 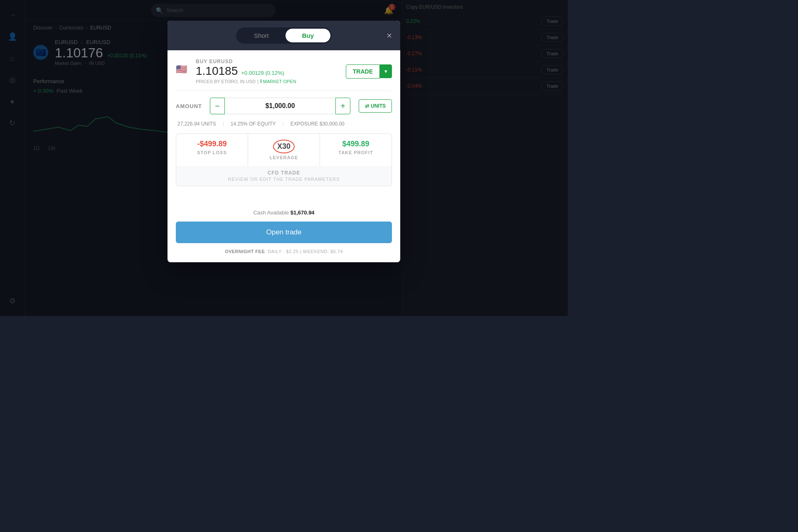 I want to click on exposure: EXPOSURE $30,000.00, so click(x=318, y=124).